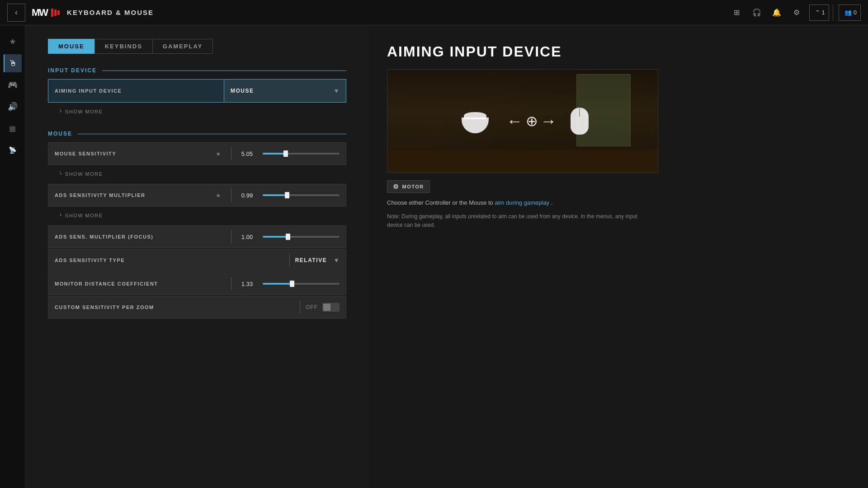 Image resolution: width=868 pixels, height=488 pixels. I want to click on crosshair-icon: ← ⊕ →, so click(532, 121).